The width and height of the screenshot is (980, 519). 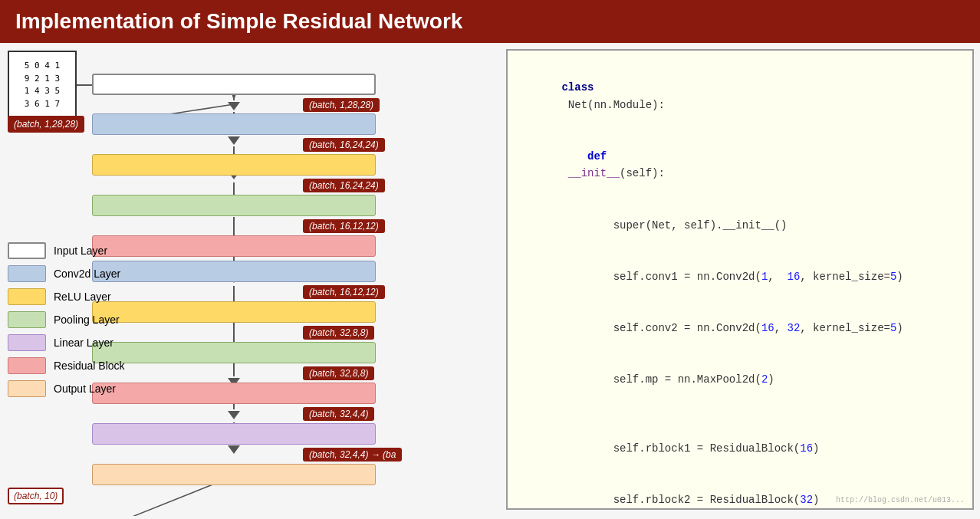 What do you see at coordinates (344, 292) in the screenshot?
I see `shape-5: (batch, 16,12,12)` at bounding box center [344, 292].